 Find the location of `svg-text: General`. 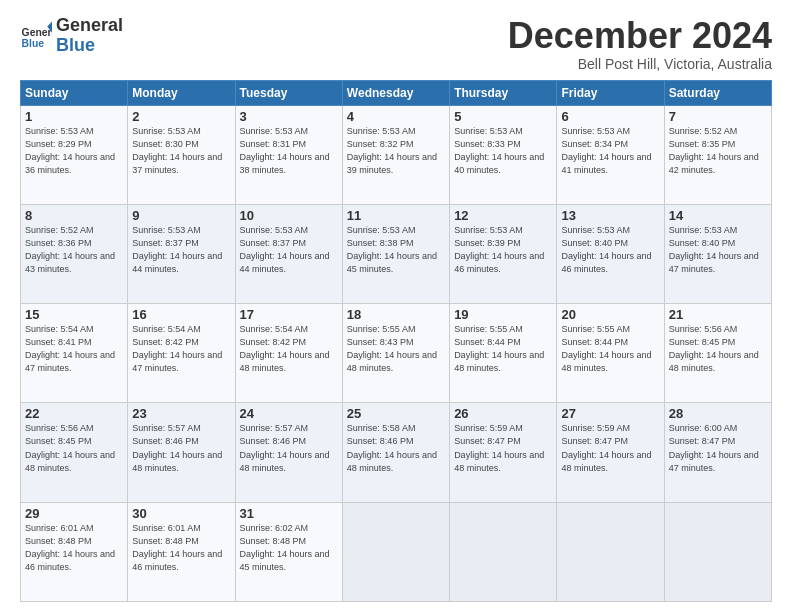

svg-text: General is located at coordinates (37, 32).